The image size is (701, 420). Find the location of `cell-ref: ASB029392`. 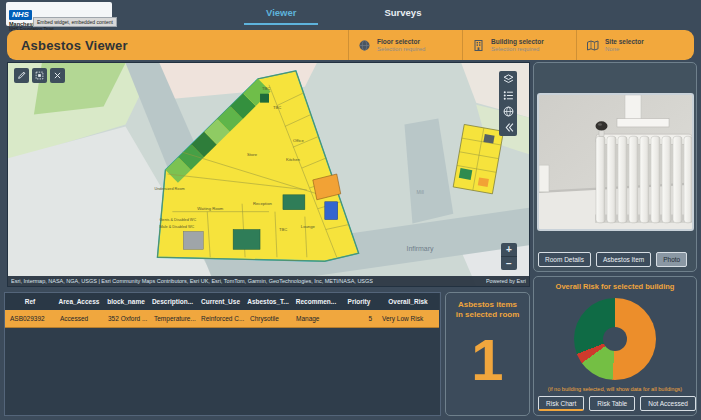

cell-ref: ASB029392 is located at coordinates (30, 319).